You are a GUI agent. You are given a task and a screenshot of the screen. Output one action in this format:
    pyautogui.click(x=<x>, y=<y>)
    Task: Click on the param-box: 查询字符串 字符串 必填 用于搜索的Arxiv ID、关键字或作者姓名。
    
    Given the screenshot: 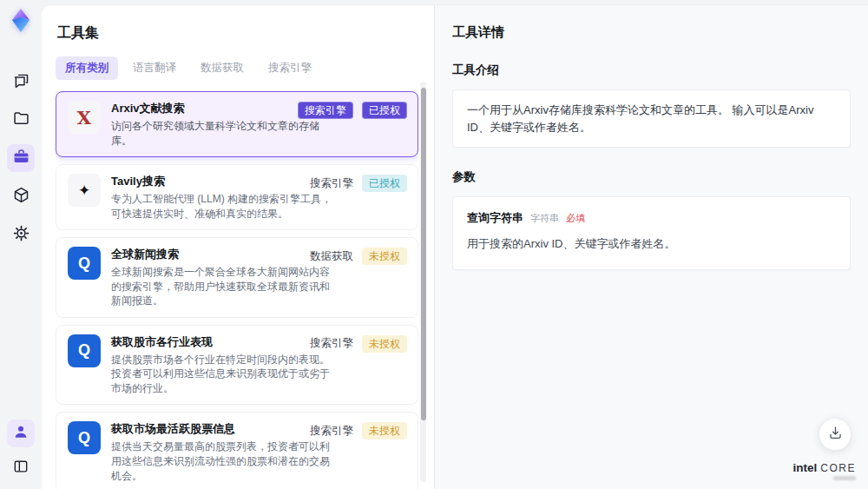 What is the action you would take?
    pyautogui.click(x=651, y=233)
    